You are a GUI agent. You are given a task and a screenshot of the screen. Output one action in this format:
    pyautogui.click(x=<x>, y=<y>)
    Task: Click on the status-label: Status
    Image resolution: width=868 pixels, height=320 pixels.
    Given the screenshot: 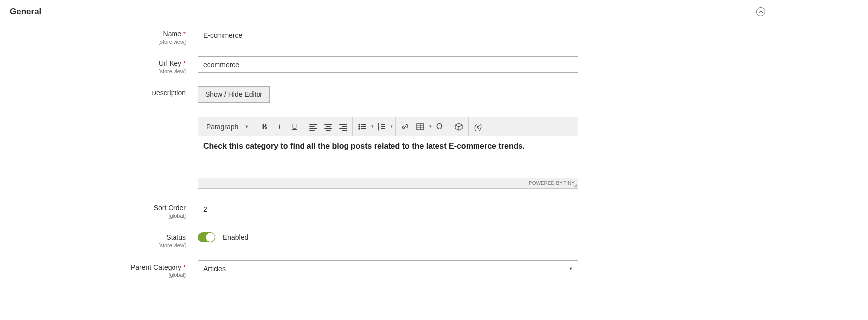 What is the action you would take?
    pyautogui.click(x=176, y=237)
    